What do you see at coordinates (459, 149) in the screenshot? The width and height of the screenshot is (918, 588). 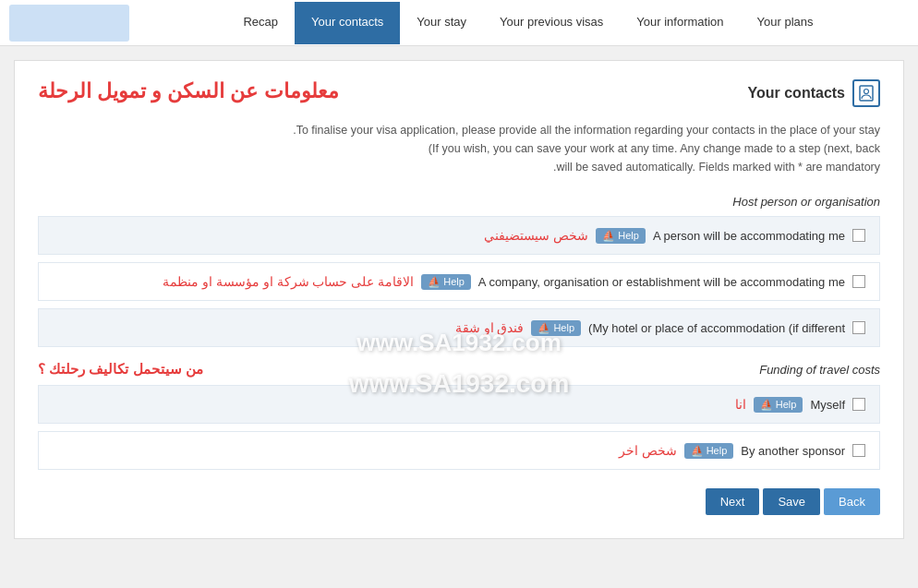 I see `info-text-block: .To finalise your visa application, plea…` at bounding box center [459, 149].